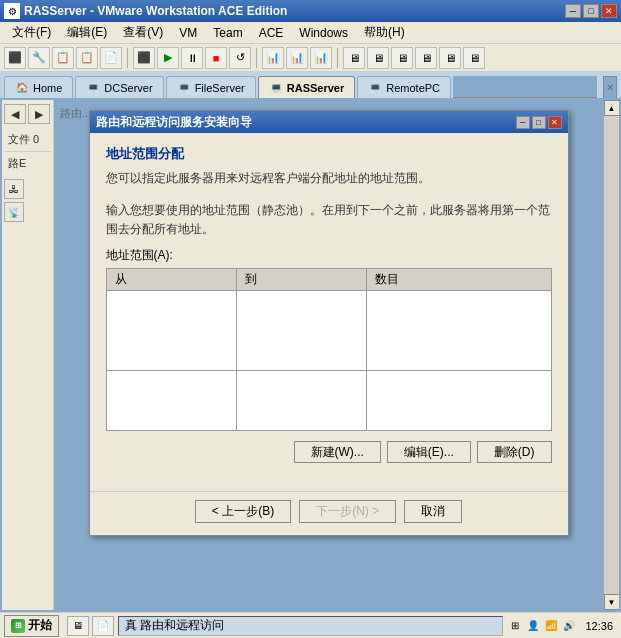 This screenshot has height=638, width=621. What do you see at coordinates (243, 512) in the screenshot?
I see `back-button: < 上一步(B)` at bounding box center [243, 512].